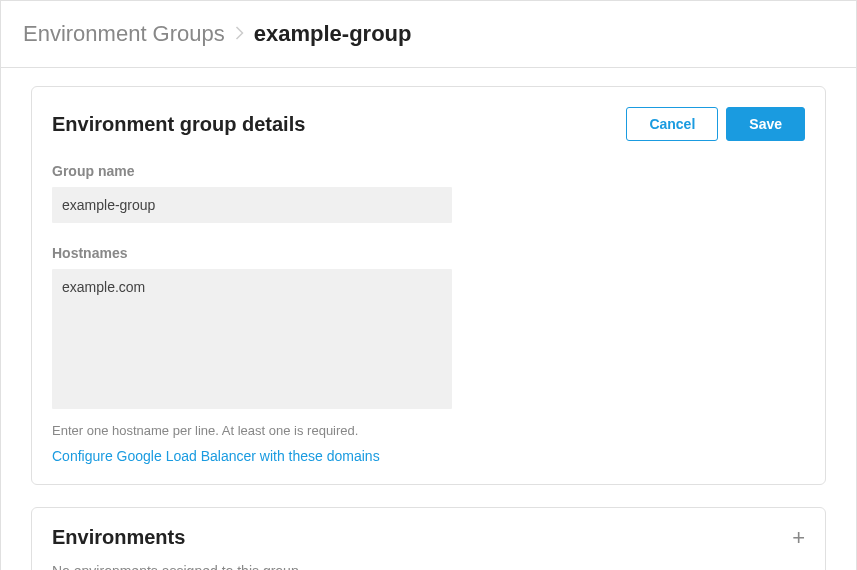 This screenshot has height=570, width=857. Describe the element at coordinates (428, 193) in the screenshot. I see `group-name-field: Group name` at that location.